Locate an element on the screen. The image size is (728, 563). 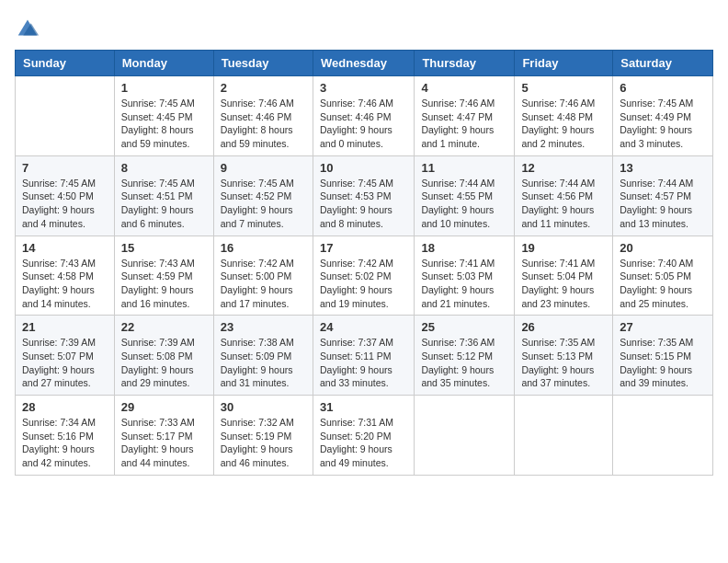
calendar-cell: 22Sunrise: 7:39 AM Sunset: 5:08 PM Dayli… is located at coordinates (164, 355).